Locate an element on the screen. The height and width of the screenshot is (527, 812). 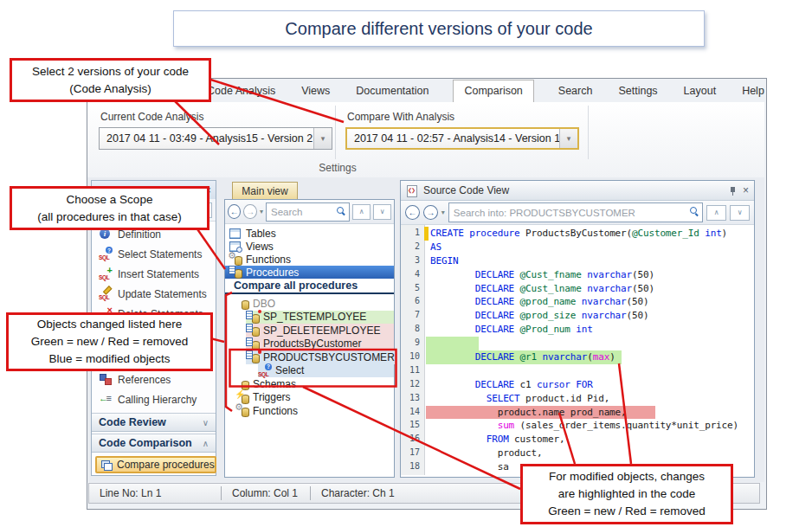
sidebar-group-code-review: Code Review ∨ is located at coordinates (154, 422).